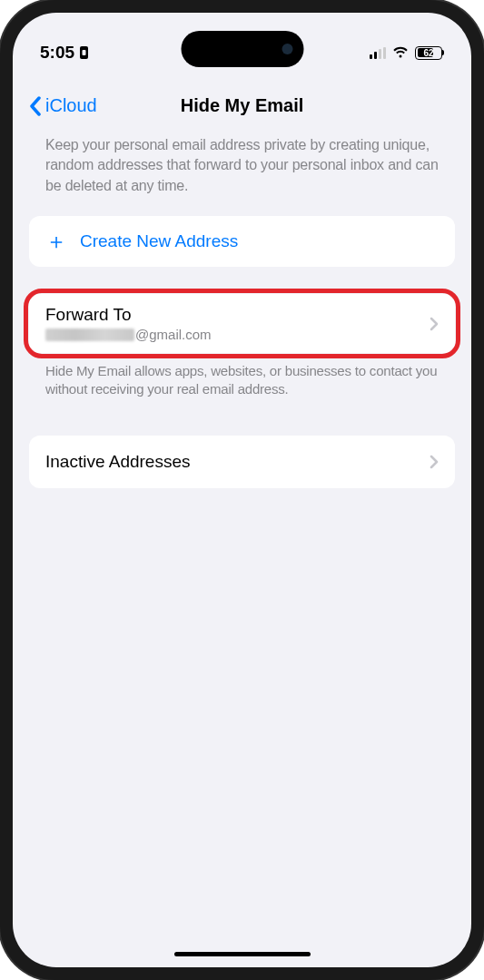 The image size is (484, 980). Describe the element at coordinates (429, 53) in the screenshot. I see `battery-percent: 62` at that location.